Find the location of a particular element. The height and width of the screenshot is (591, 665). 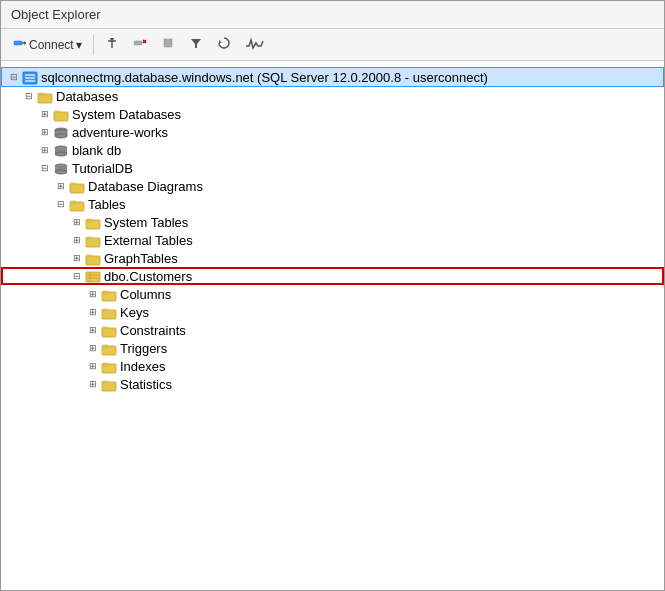

databases-node: Databases is located at coordinates (332, 96).